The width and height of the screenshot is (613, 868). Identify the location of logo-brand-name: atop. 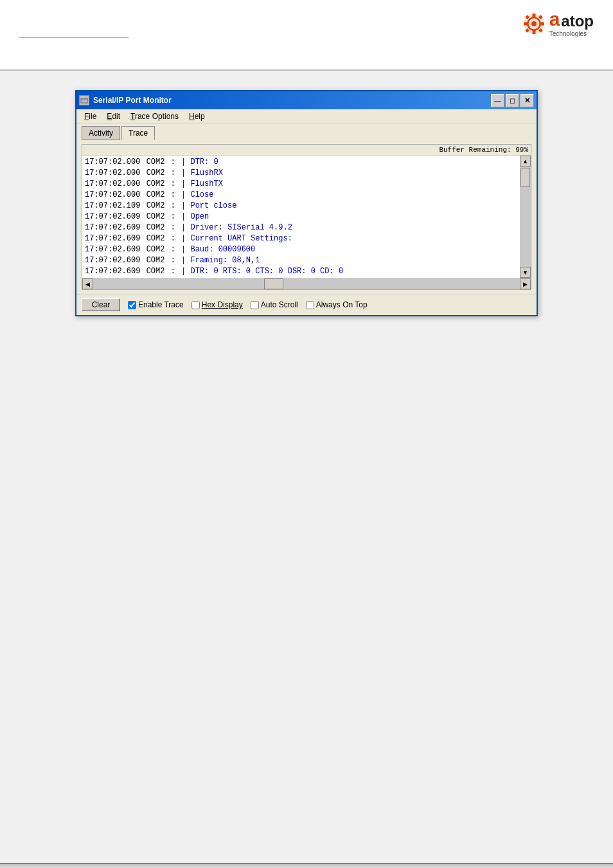
(577, 21).